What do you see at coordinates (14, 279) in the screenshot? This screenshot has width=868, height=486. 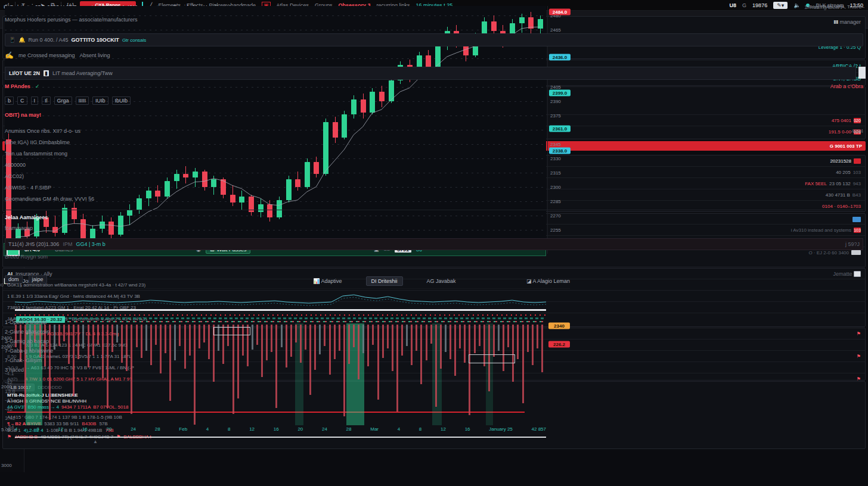 I see `chip-dom: dom` at bounding box center [14, 279].